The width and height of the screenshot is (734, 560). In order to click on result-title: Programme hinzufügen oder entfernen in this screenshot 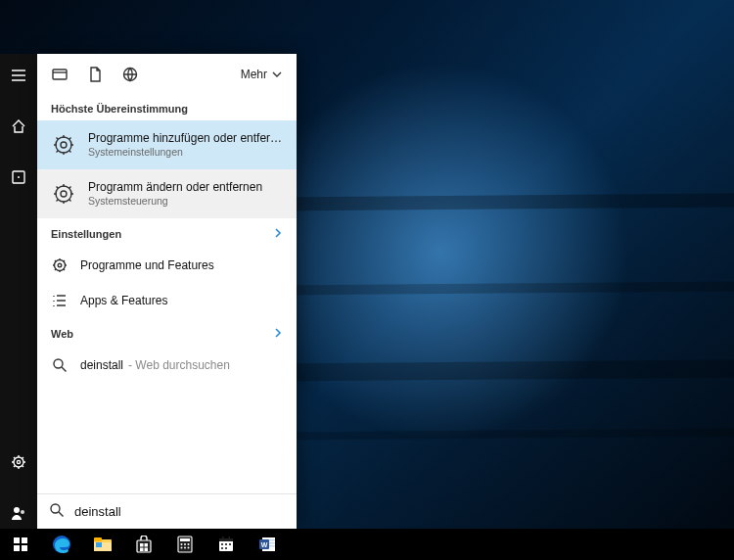, I will do `click(186, 139)`.